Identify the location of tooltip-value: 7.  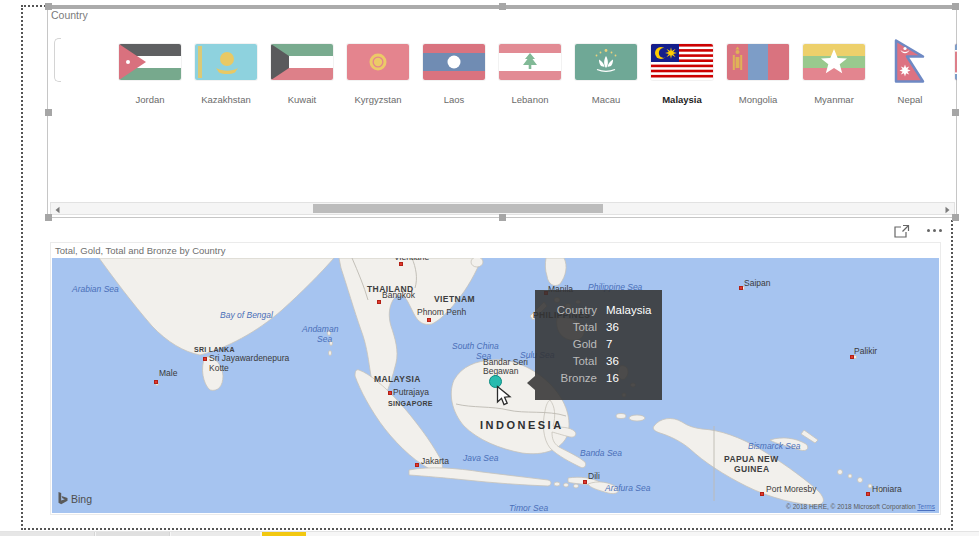
(609, 344).